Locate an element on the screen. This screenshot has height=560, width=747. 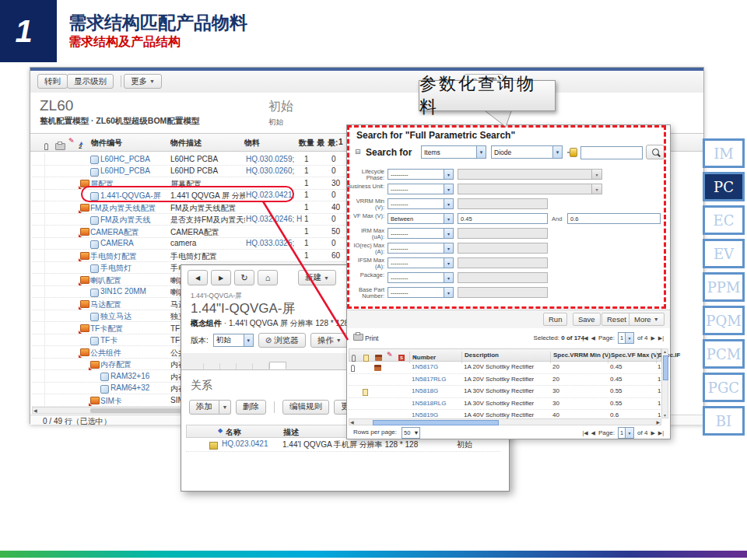
result-row: 1N5819G 1A 40V Schottky Rectifier 40 0.6… is located at coordinates (505, 414).